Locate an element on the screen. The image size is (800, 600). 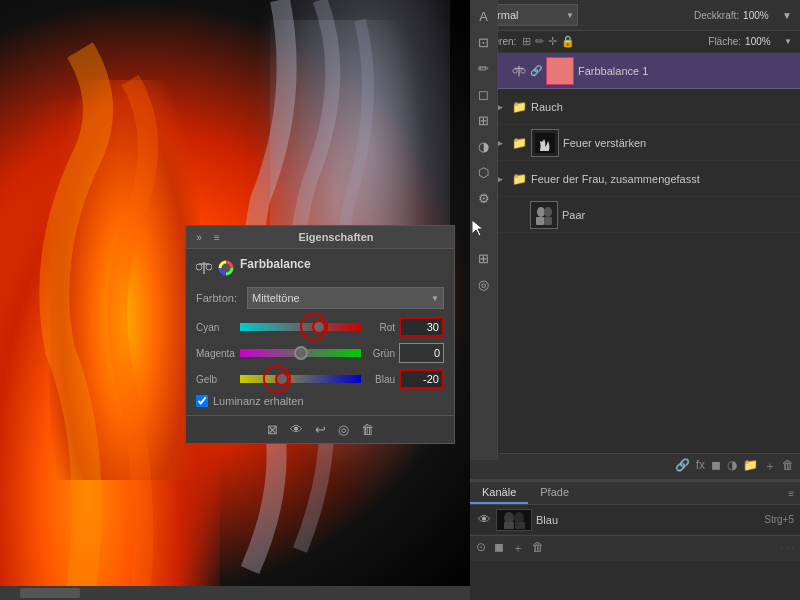
toolbar-layers-btn: ⊞ is located at coordinates (484, 120).